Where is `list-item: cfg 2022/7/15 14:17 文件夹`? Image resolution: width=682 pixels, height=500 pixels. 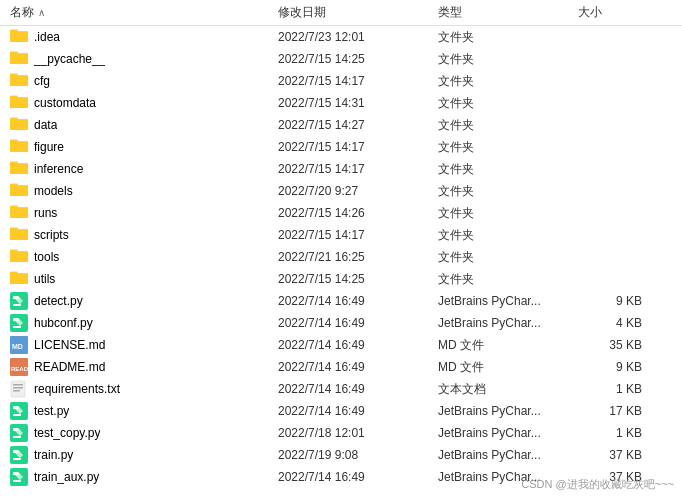
list-item: cfg 2022/7/15 14:17 文件夹 is located at coordinates (341, 81).